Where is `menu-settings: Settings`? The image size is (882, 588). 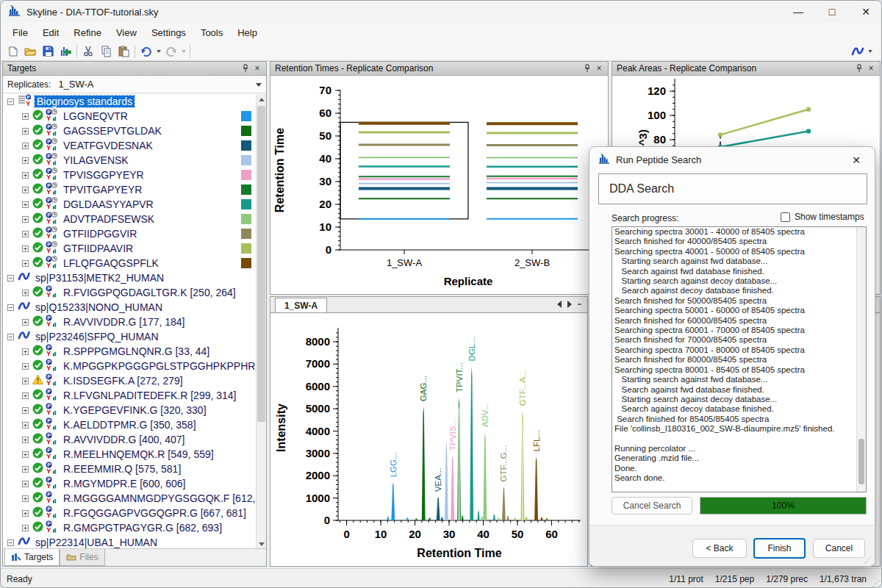
menu-settings: Settings is located at coordinates (169, 32).